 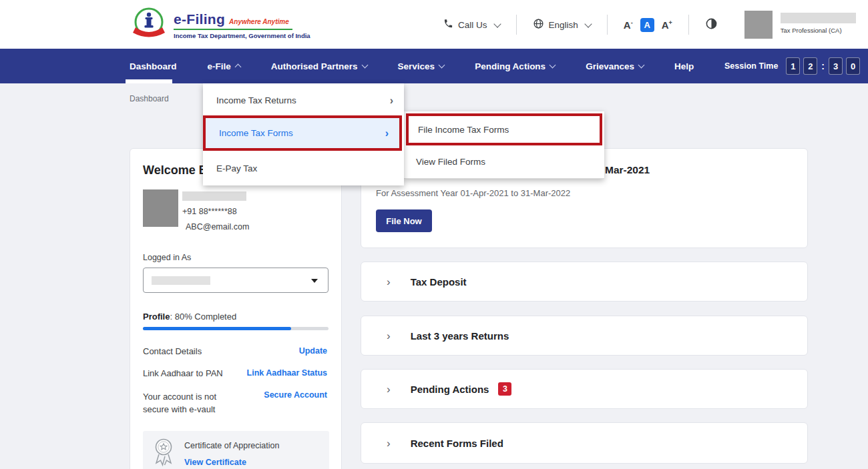 I want to click on update-link: Update, so click(x=313, y=351).